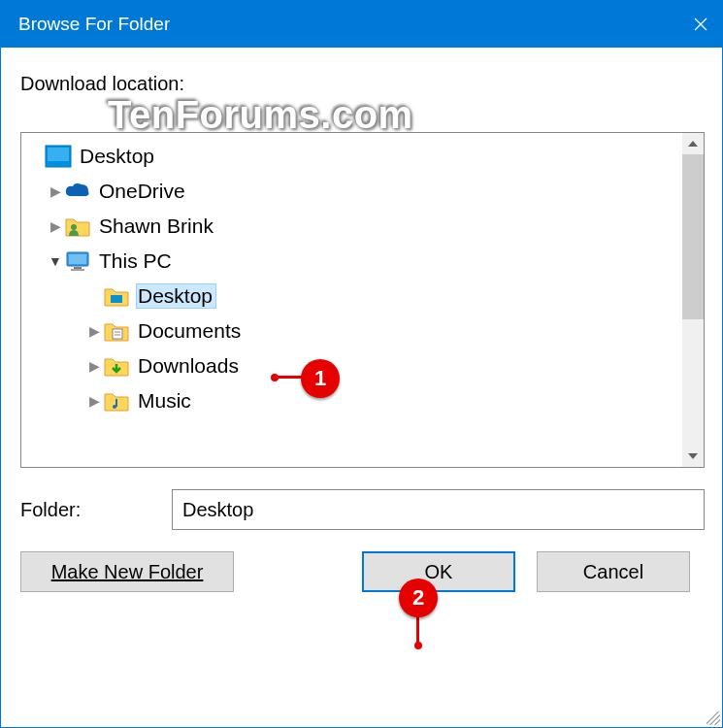 Image resolution: width=723 pixels, height=728 pixels. Describe the element at coordinates (613, 572) in the screenshot. I see `cancel-button: Cancel` at that location.